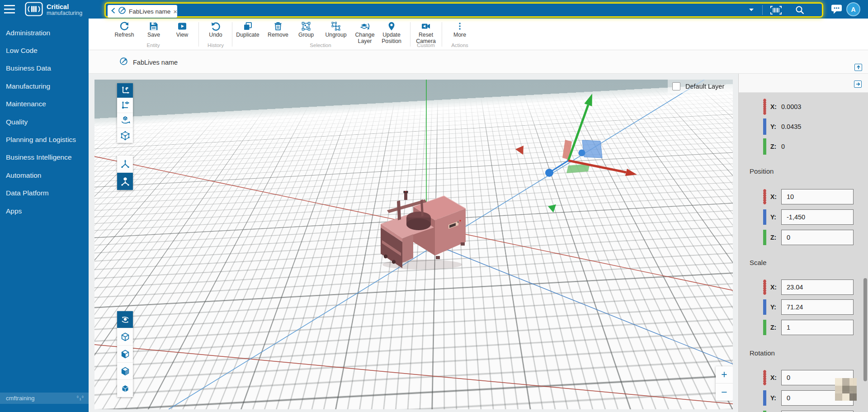 The height and width of the screenshot is (412, 868). What do you see at coordinates (762, 10) in the screenshot?
I see `ring-divider` at bounding box center [762, 10].